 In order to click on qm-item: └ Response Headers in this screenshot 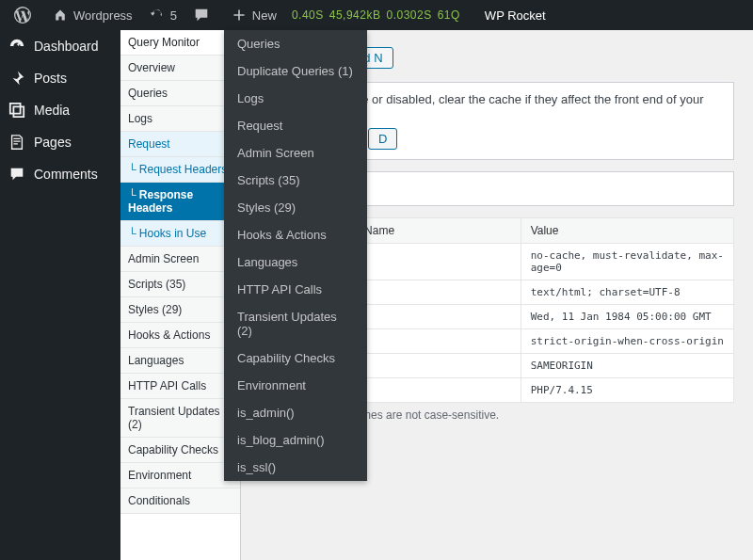, I will do `click(181, 201)`.